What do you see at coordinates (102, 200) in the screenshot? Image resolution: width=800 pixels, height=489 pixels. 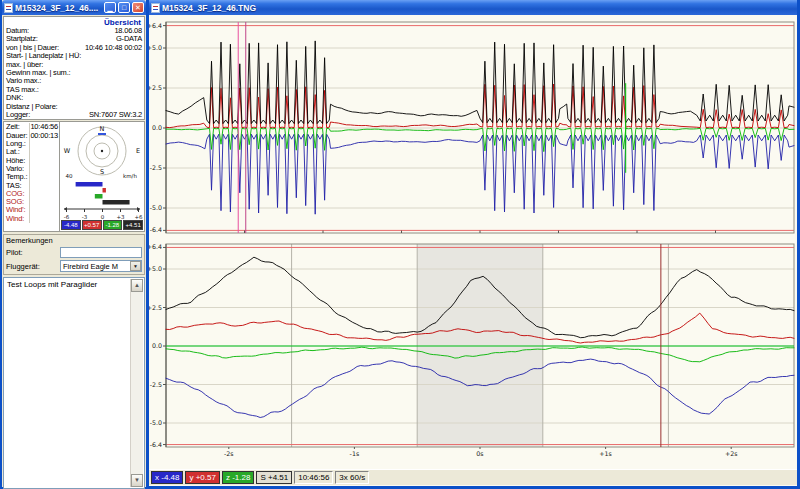 I see `accel-bar-graph: -6-30+3+6` at bounding box center [102, 200].